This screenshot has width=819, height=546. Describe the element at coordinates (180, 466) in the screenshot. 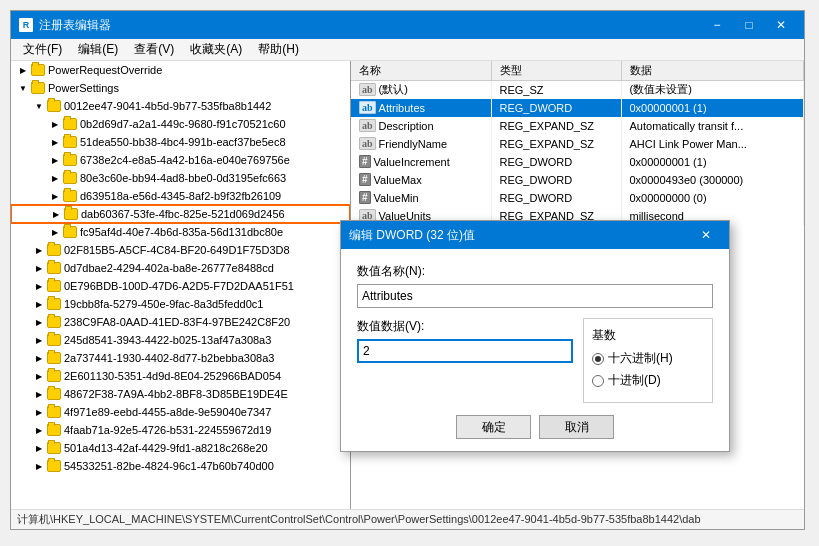

I see `tree-item-54533251: ▶ 54533251-82be-4824-96c1-47b60b740d00` at that location.